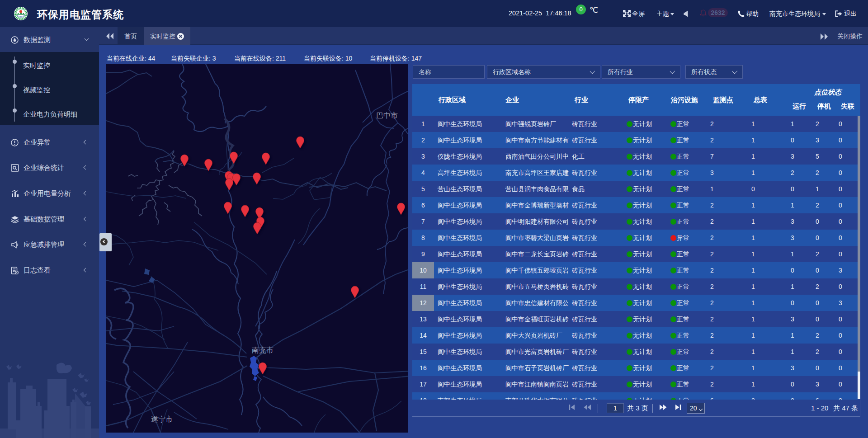 The width and height of the screenshot is (868, 438). Describe the element at coordinates (162, 419) in the screenshot. I see `svg-text: 遂宁市` at that location.